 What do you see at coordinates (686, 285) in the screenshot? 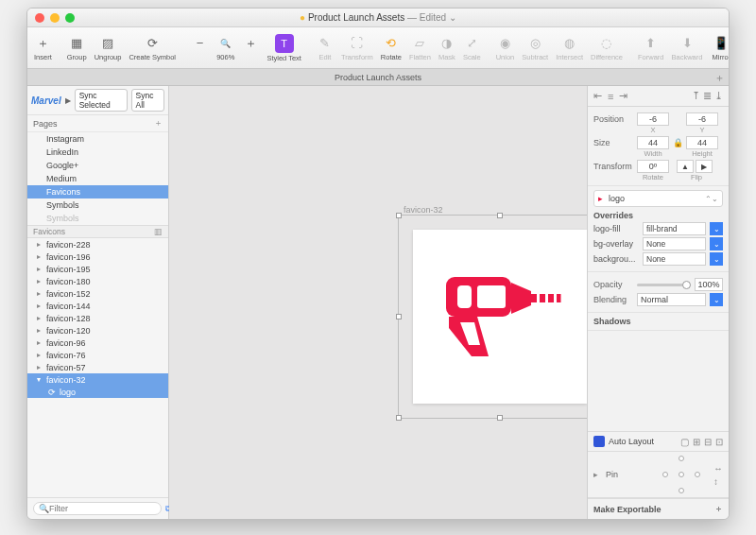
I see `slider-thumb` at bounding box center [686, 285].